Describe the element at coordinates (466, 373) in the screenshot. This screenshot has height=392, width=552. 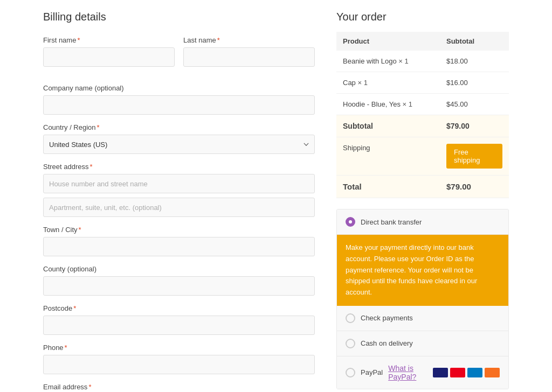
I see `paypal-card-icons` at that location.